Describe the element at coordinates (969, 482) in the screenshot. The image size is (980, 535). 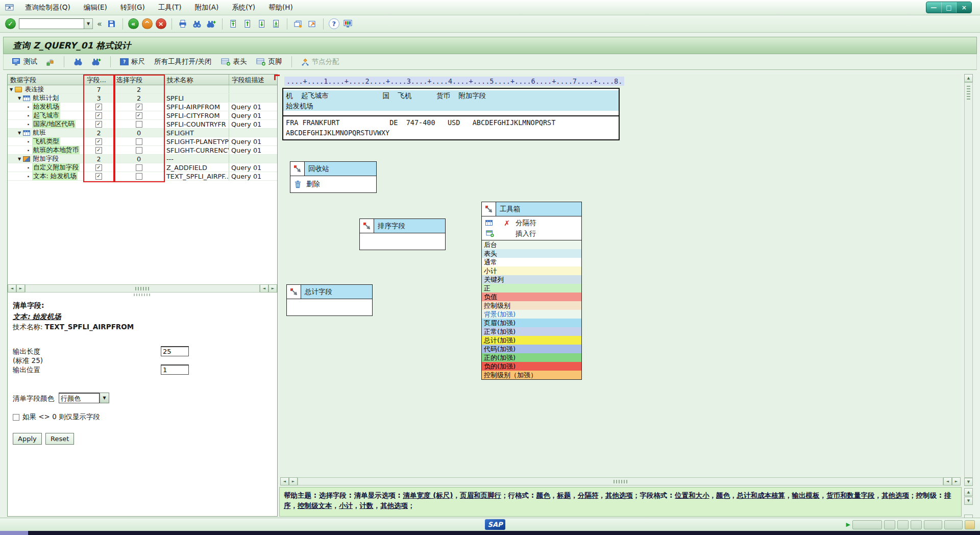
I see `scroll-down-icon: ▼` at that location.